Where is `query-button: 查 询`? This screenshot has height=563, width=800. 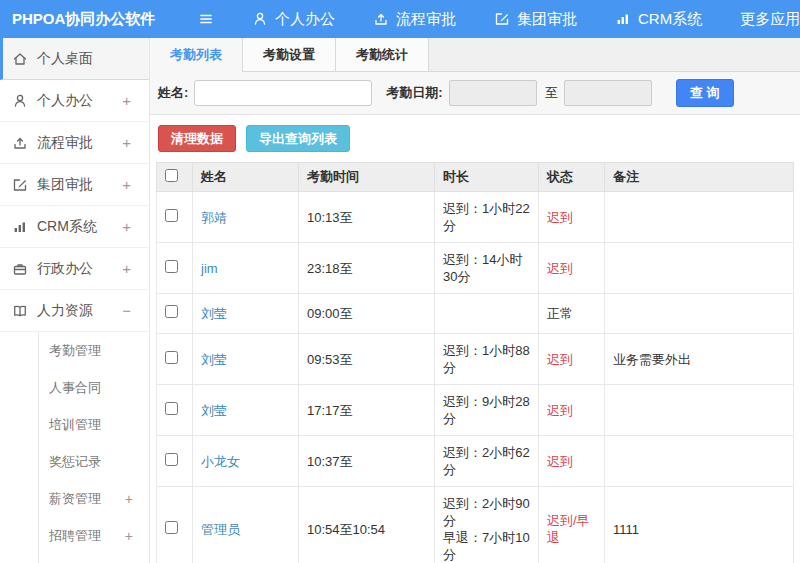
query-button: 查 询 is located at coordinates (705, 93).